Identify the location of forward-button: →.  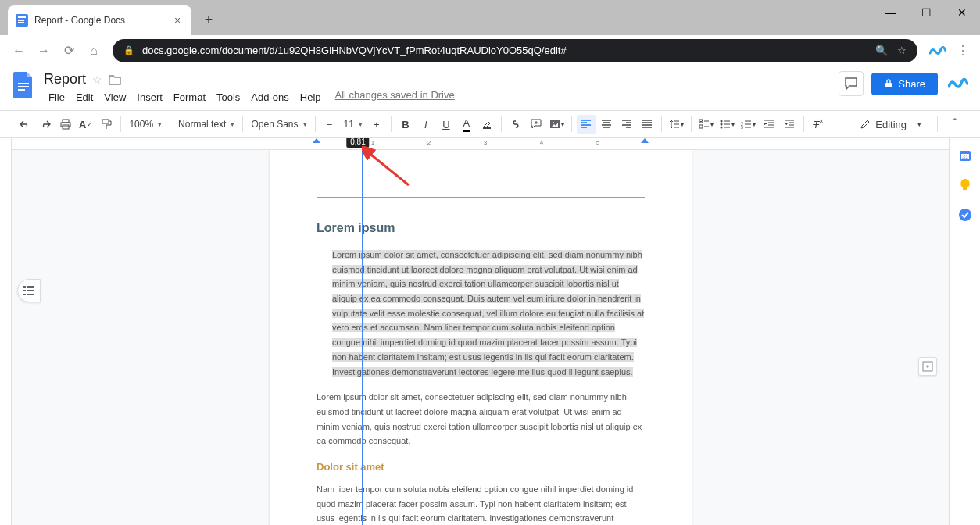
(44, 51).